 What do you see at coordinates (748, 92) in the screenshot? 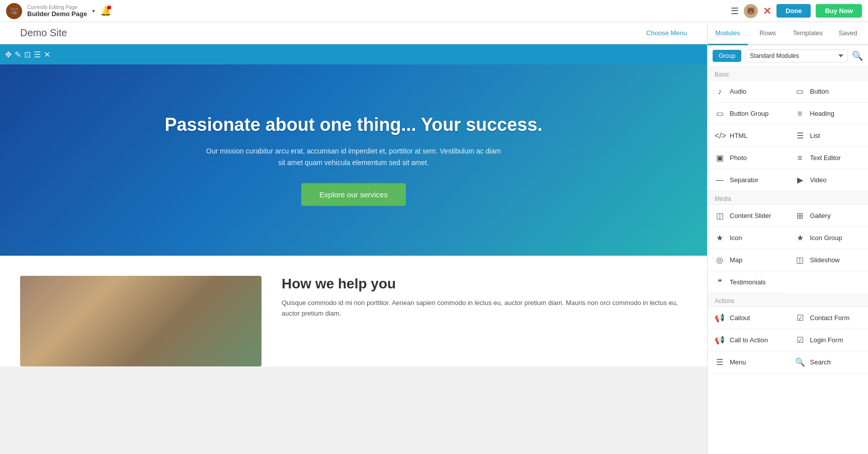
I see `module-audio: ♪ Audio` at bounding box center [748, 92].